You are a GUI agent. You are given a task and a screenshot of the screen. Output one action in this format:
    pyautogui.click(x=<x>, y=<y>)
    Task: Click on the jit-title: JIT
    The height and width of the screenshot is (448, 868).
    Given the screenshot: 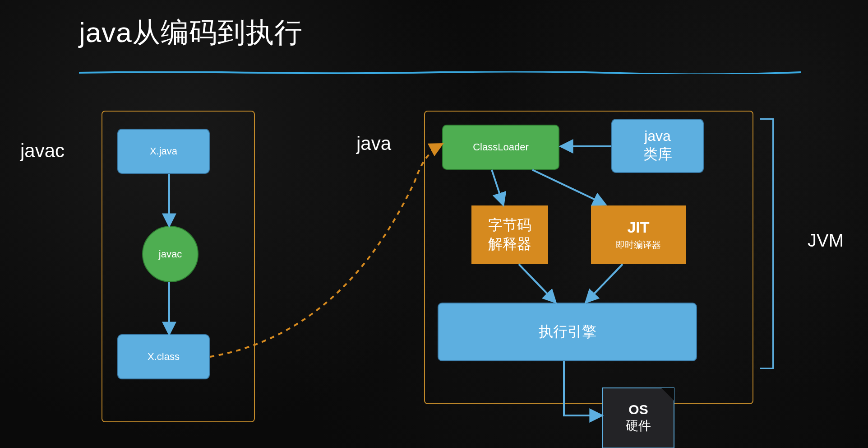 What is the action you would take?
    pyautogui.click(x=638, y=228)
    